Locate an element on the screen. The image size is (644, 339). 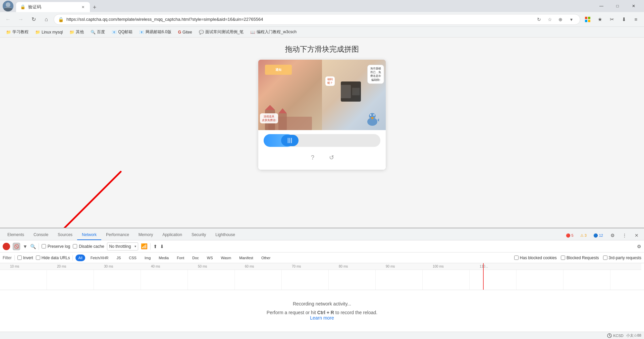
maximize-button: □ is located at coordinates (618, 6).